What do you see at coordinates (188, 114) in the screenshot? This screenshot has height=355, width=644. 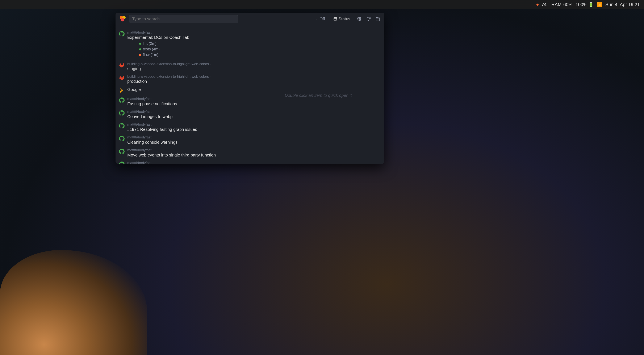 I see `item-content: matttti/bodyfast Convert images to webp` at bounding box center [188, 114].